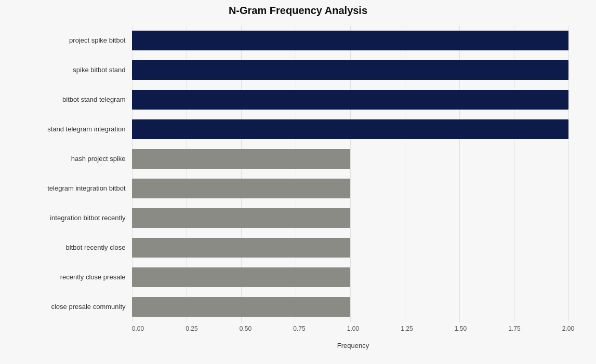 Image resolution: width=596 pixels, height=364 pixels. I want to click on x-tick-label: 0.50, so click(245, 329).